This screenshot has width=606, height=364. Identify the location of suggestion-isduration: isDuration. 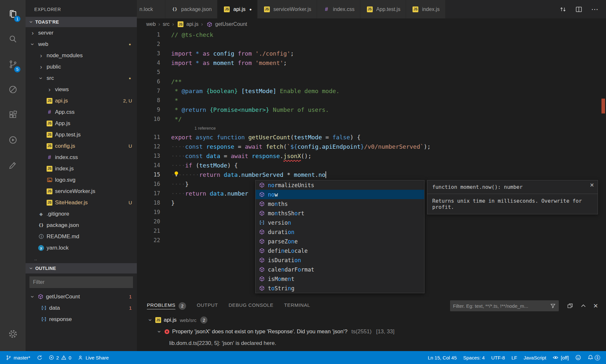
(340, 260).